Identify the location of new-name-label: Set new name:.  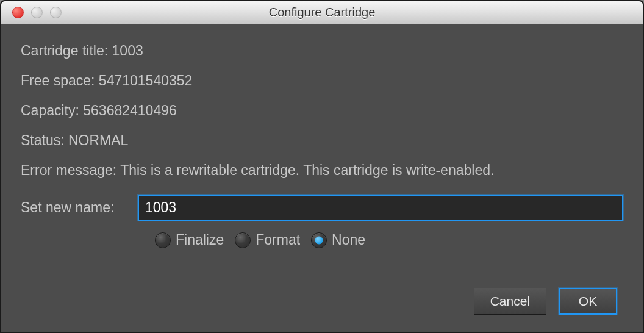
(79, 207).